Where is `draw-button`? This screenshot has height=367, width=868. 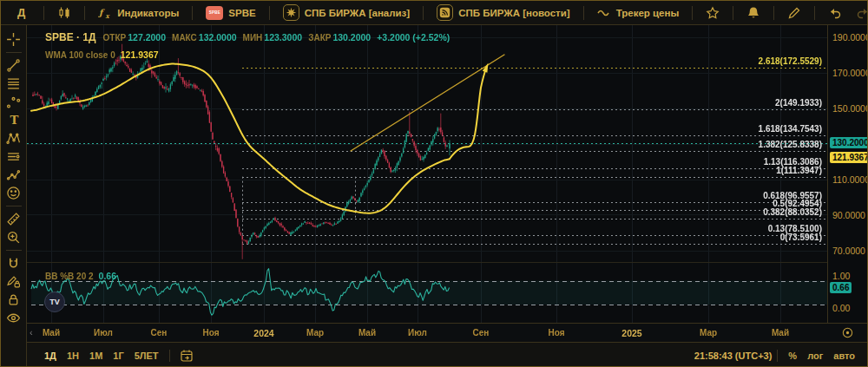
draw-button is located at coordinates (794, 13).